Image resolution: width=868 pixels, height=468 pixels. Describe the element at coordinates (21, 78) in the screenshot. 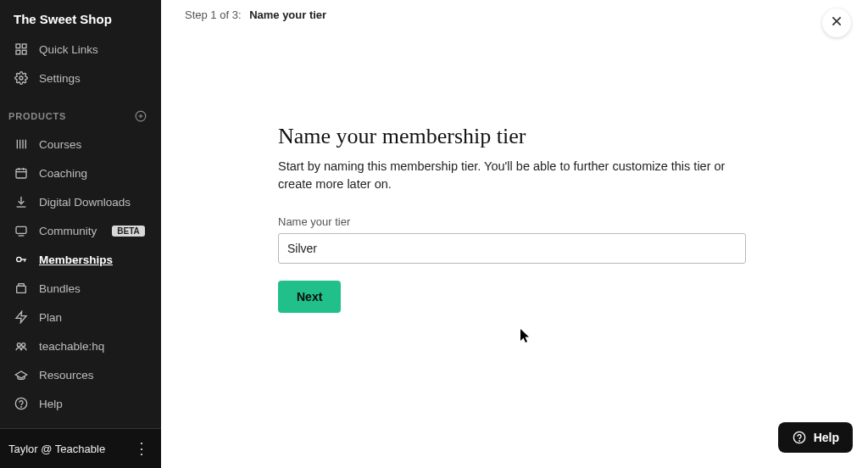

I see `gear-icon` at that location.